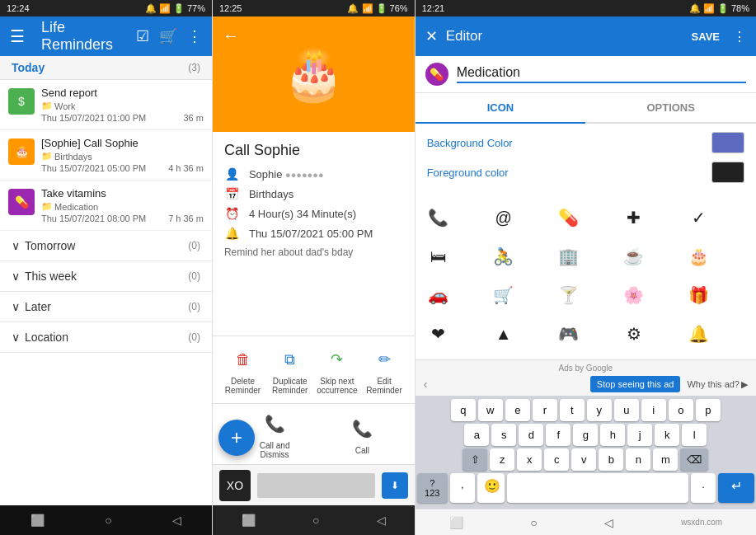  What do you see at coordinates (491, 488) in the screenshot?
I see `key-emoji: 🙂` at bounding box center [491, 488].